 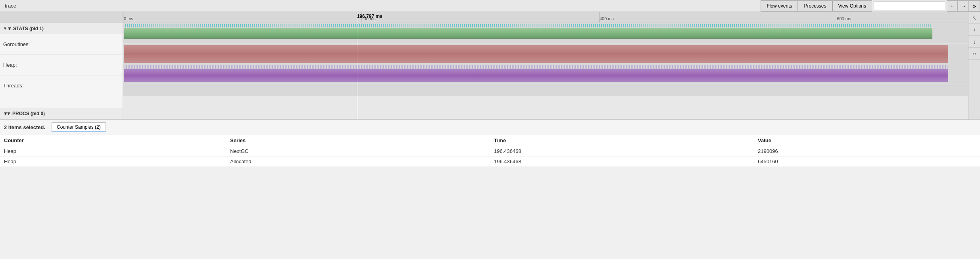 What do you see at coordinates (25, 29) in the screenshot?
I see `stats-header-label: ▼ STATS (pid 1)` at bounding box center [25, 29].